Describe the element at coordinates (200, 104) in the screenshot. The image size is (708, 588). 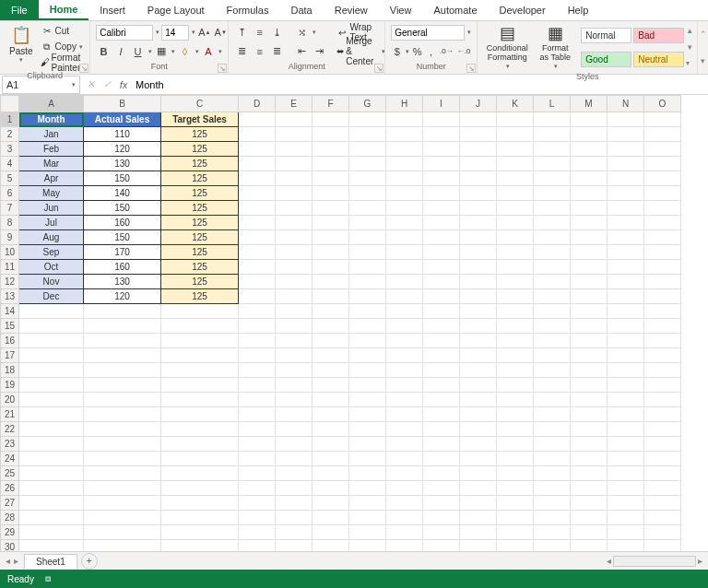
I see `column-header: C` at that location.